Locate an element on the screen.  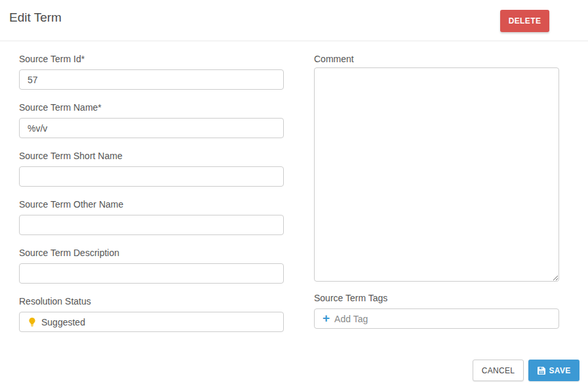
comment-label: Comment is located at coordinates (437, 59).